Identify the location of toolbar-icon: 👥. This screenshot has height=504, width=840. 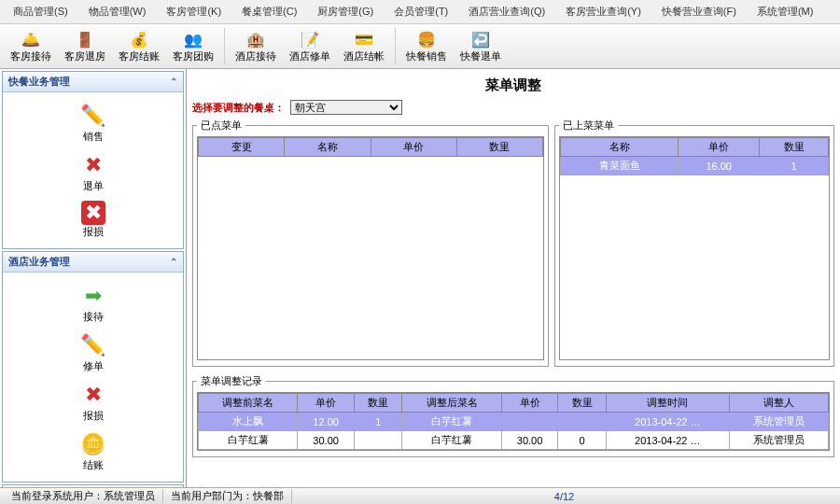
(193, 39).